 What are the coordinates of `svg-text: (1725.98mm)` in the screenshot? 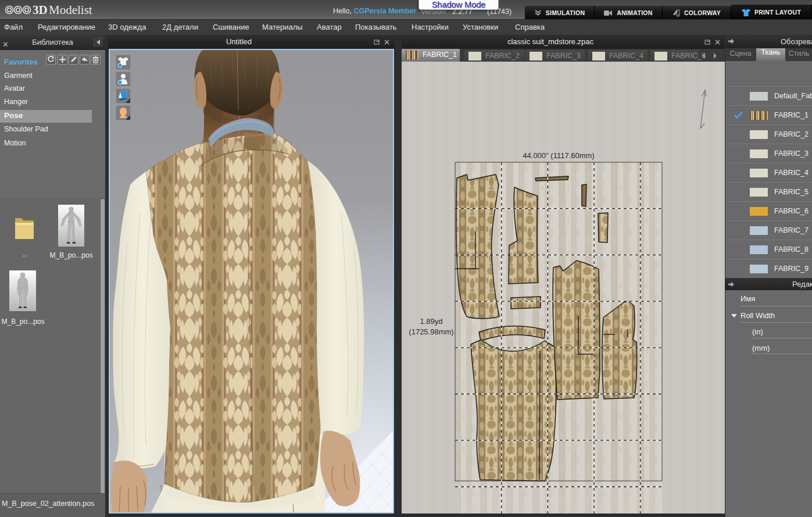 It's located at (431, 331).